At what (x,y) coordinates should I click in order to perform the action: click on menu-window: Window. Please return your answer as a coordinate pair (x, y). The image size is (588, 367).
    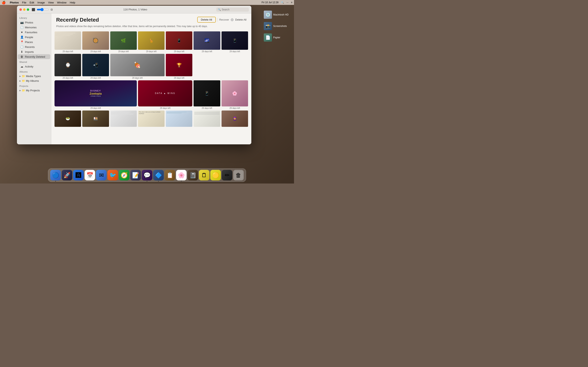
    Looking at the image, I should click on (62, 2).